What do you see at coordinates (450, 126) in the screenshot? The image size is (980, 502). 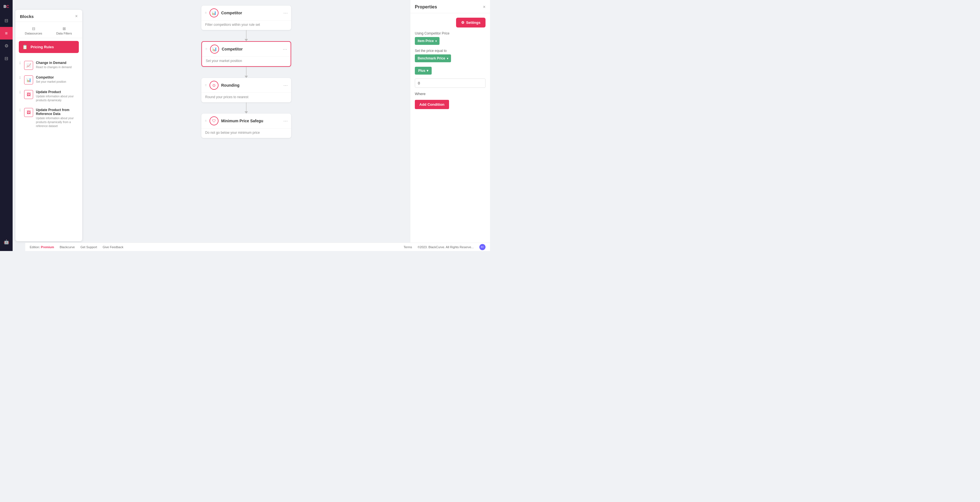 I see `properties-panel: Properties × ⚙ Settings Using Competitor…` at bounding box center [450, 126].